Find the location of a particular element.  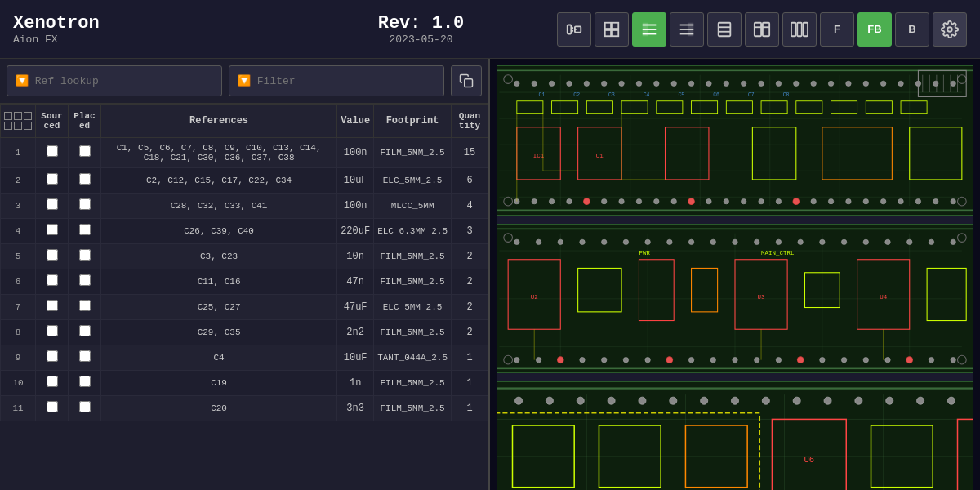

component-view-button is located at coordinates (574, 29).